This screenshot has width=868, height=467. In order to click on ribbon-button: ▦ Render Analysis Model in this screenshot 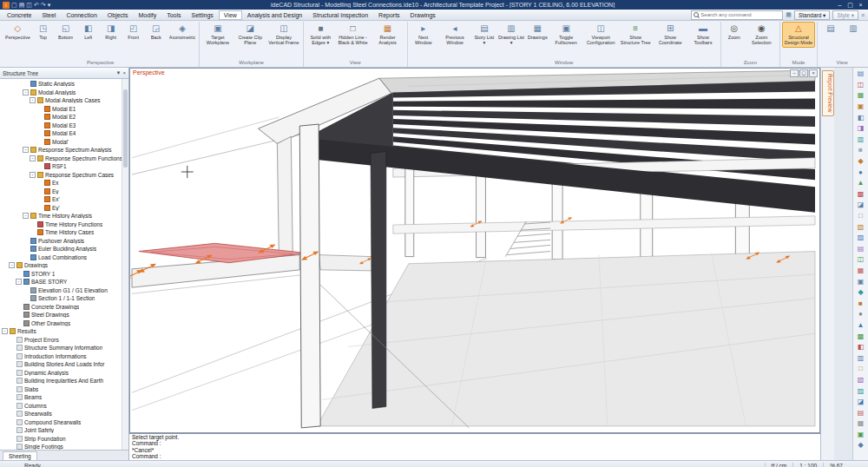, I will do `click(388, 35)`.